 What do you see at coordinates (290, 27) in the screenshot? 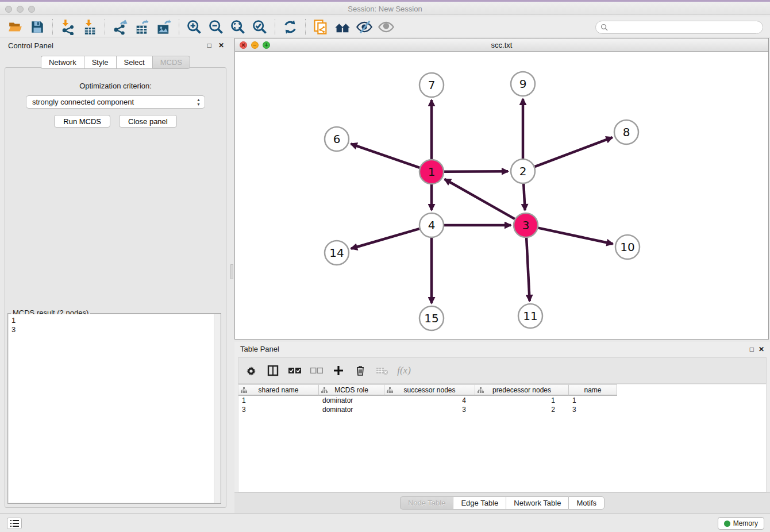
I see `apply-layout-icon` at bounding box center [290, 27].